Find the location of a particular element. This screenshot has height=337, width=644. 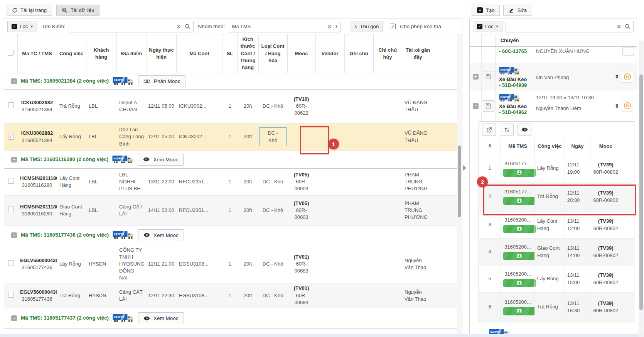

trip-time-range: 12/11 19:00 » 13/11 16:30 is located at coordinates (567, 97).